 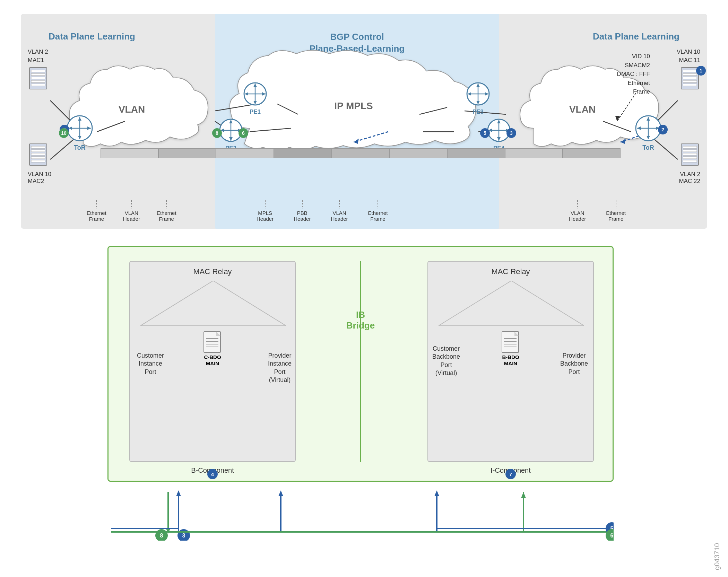 What do you see at coordinates (40, 181) in the screenshot?
I see `left-server-bottom-mac: MAC2` at bounding box center [40, 181].